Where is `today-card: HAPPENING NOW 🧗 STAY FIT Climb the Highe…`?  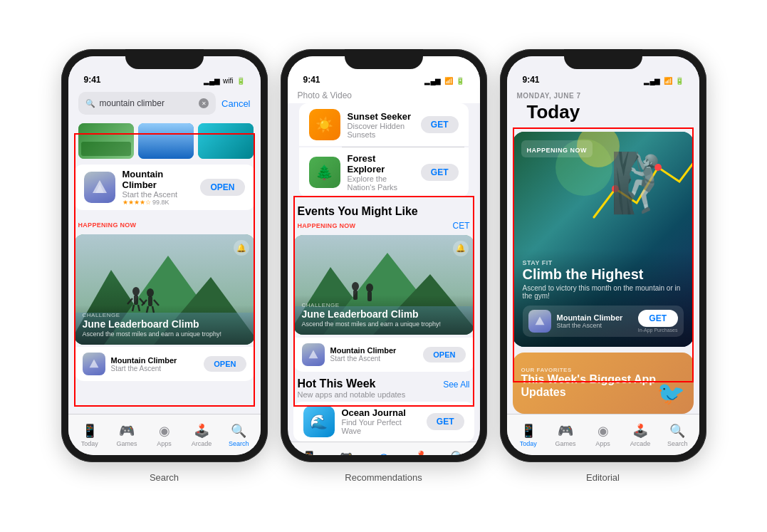
today-card: HAPPENING NOW 🧗 STAY FIT Climb the Highe… is located at coordinates (603, 239).